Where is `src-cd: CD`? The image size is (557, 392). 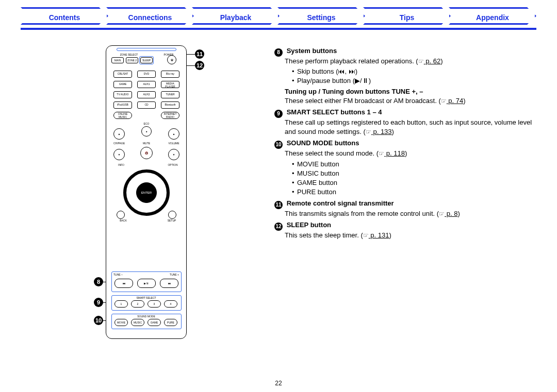
src-cd: CD is located at coordinates (146, 105).